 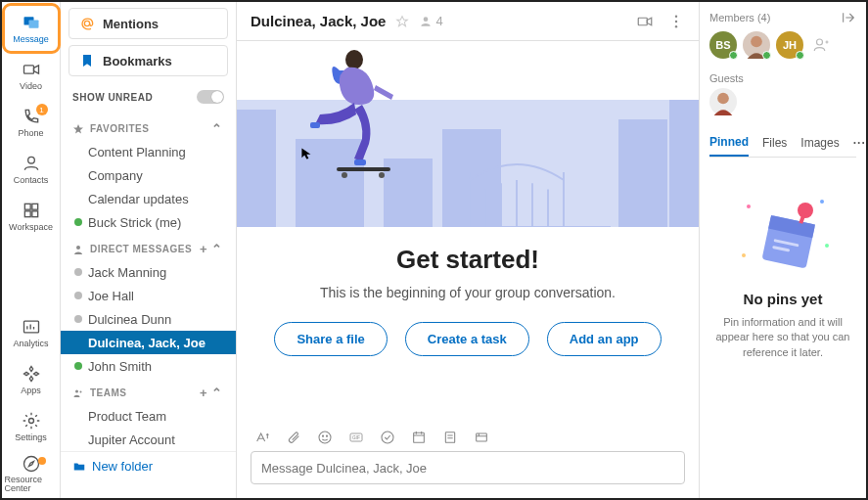 I want to click on star-outline-icon, so click(x=402, y=22).